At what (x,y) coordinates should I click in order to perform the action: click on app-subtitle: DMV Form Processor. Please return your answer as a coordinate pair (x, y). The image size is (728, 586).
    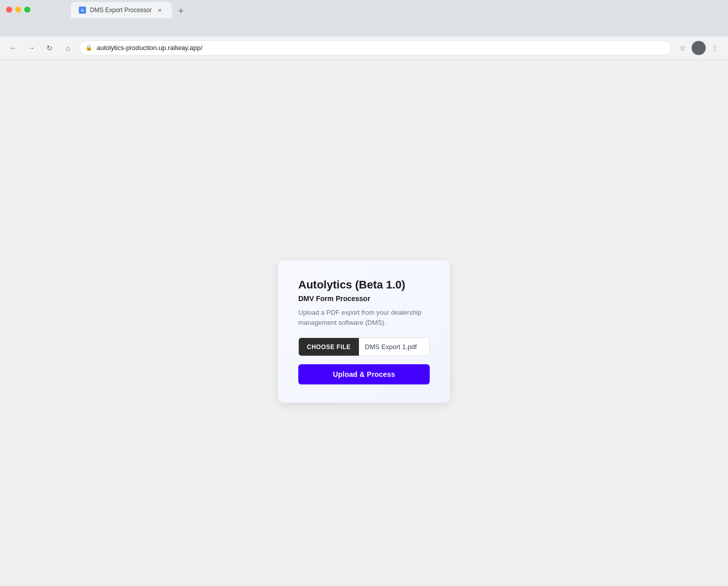
    Looking at the image, I should click on (364, 299).